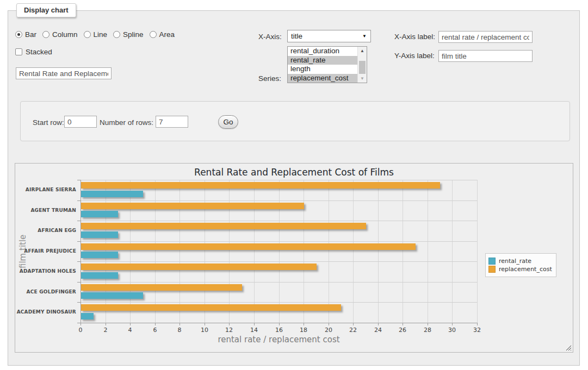 The height and width of the screenshot is (370, 588). What do you see at coordinates (485, 37) in the screenshot?
I see `x-axis-label-input` at bounding box center [485, 37].